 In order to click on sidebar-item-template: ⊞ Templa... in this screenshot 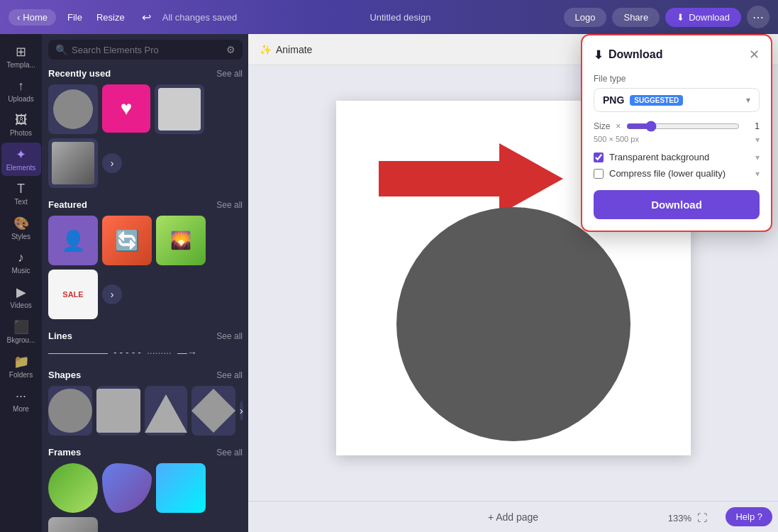, I will do `click(21, 57)`.